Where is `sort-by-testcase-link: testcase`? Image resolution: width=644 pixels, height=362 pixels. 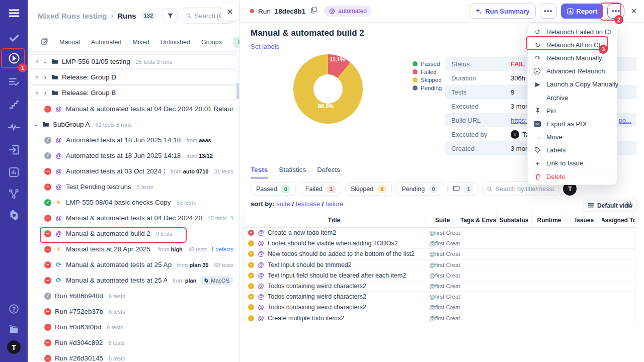 sort-by-testcase-link: testcase is located at coordinates (308, 204).